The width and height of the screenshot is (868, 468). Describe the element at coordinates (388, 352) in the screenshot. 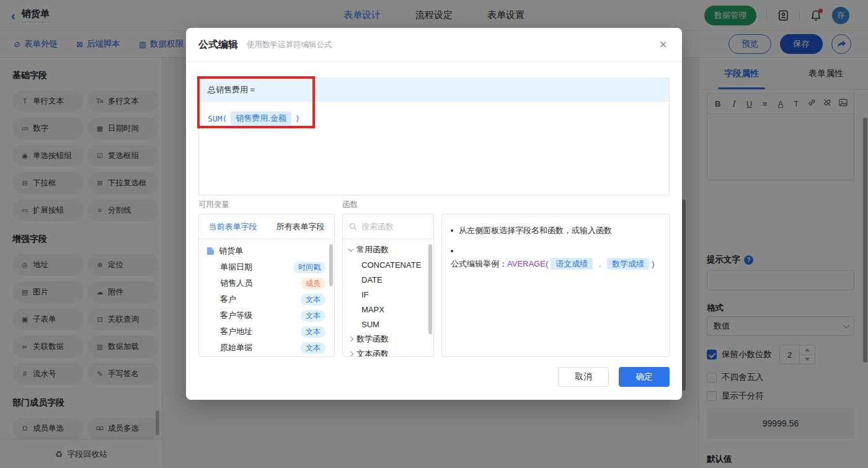

I see `function-group-text: 文本函数` at that location.